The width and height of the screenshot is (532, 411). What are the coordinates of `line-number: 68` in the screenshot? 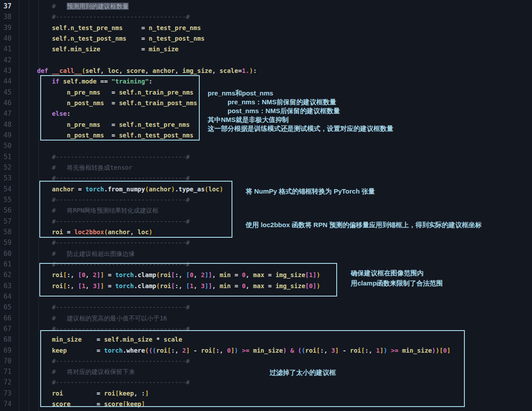 It's located at (10, 339).